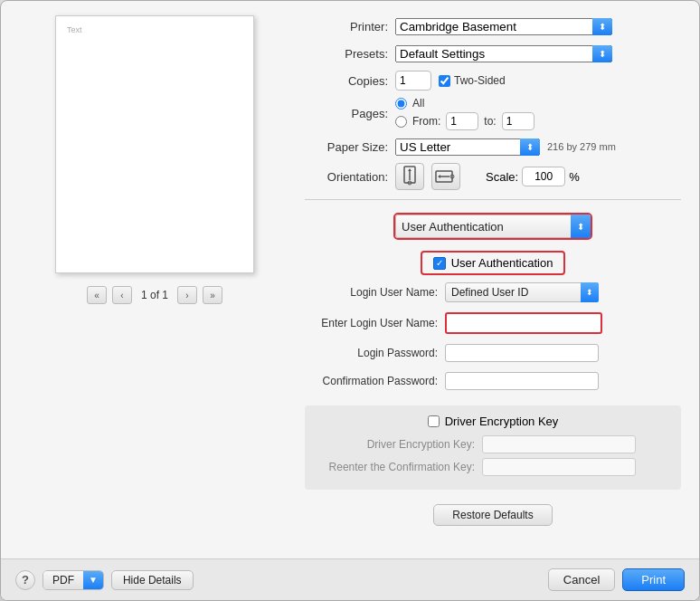 Image resolution: width=700 pixels, height=601 pixels. What do you see at coordinates (524, 323) in the screenshot?
I see `enter-login-input` at bounding box center [524, 323].